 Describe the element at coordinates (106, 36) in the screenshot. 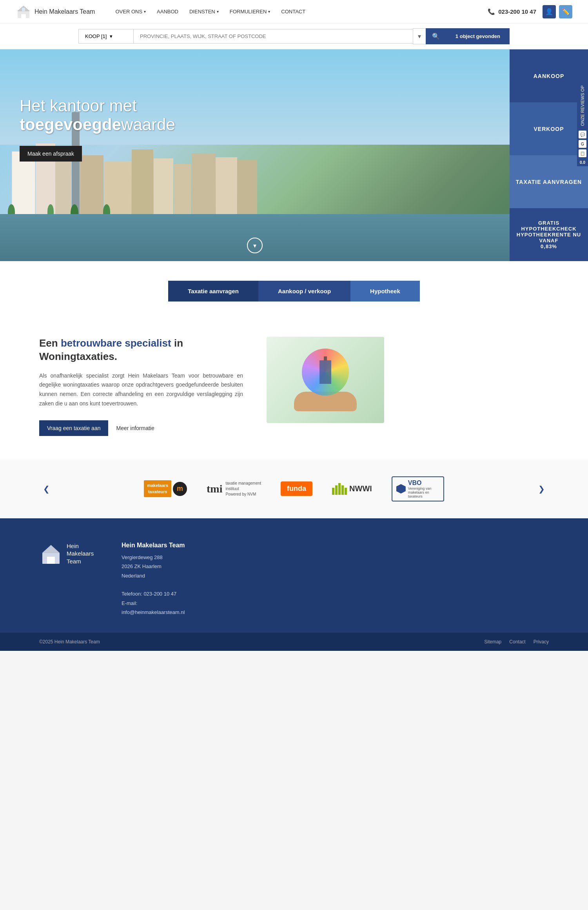

I see `search-type-dropdown: KOOP [1] ▾` at that location.